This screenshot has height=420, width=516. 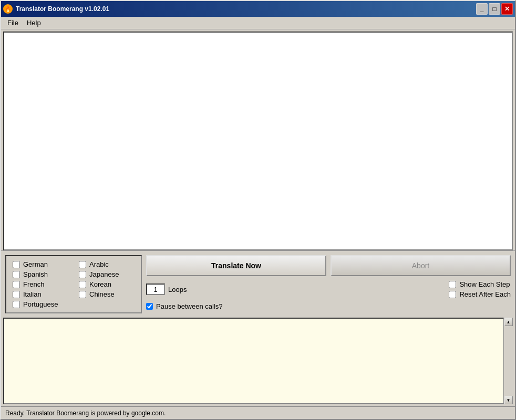 What do you see at coordinates (40, 304) in the screenshot?
I see `lang-portuguese: Portuguese` at bounding box center [40, 304].